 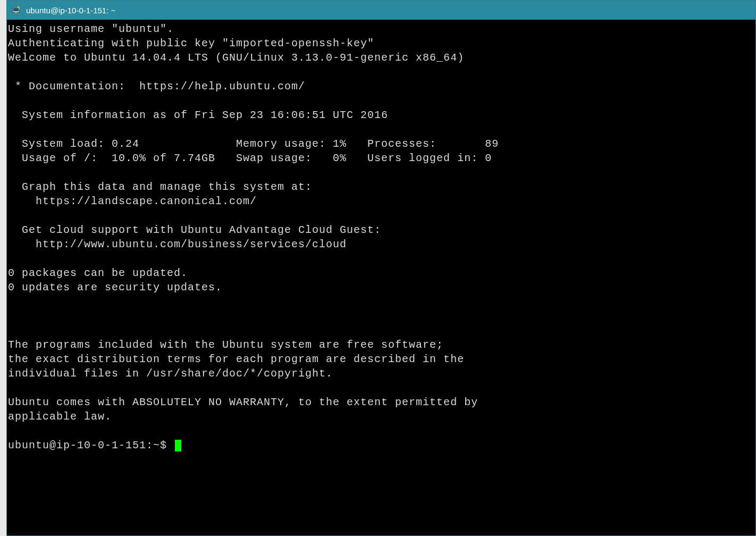 What do you see at coordinates (198, 115) in the screenshot?
I see `terminal-line: System information as of Fri Sep 23 16:0…` at bounding box center [198, 115].